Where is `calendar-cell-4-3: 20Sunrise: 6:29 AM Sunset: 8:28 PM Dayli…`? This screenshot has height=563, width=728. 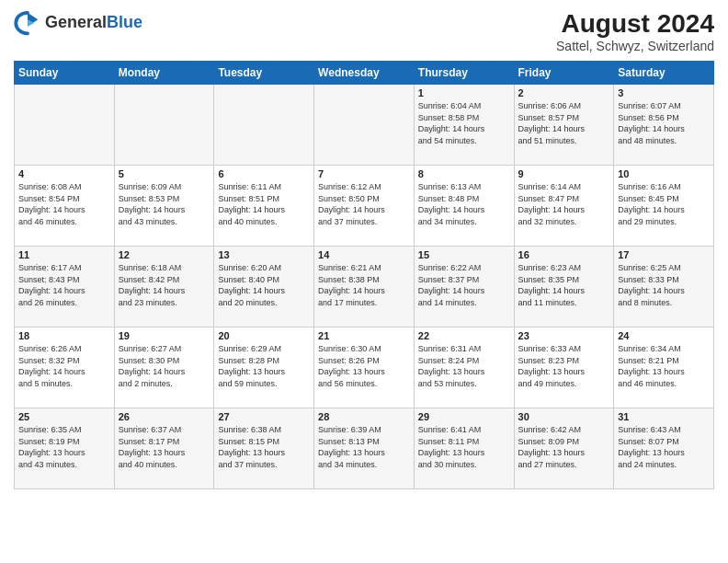
calendar-cell-4-3: 20Sunrise: 6:29 AM Sunset: 8:28 PM Dayli… is located at coordinates (265, 368).